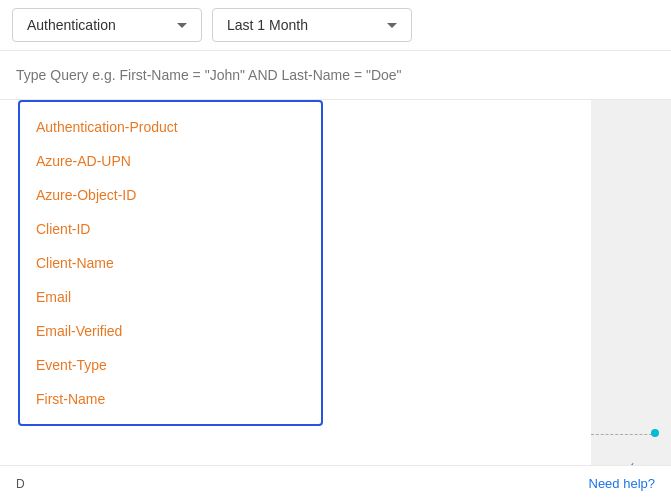  I want to click on date-filter-btn: Last 1 Month, so click(312, 25).